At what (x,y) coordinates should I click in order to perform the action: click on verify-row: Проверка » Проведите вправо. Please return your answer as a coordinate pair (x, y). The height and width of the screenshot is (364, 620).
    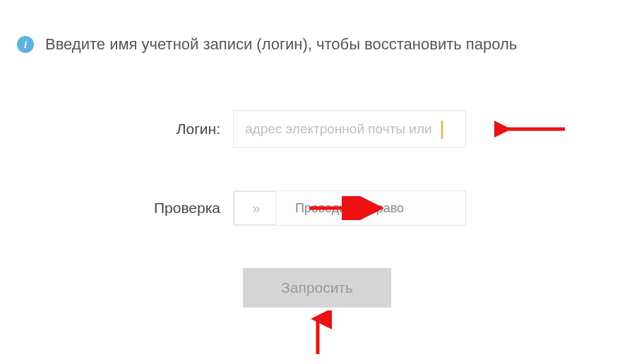
    Looking at the image, I should click on (310, 208).